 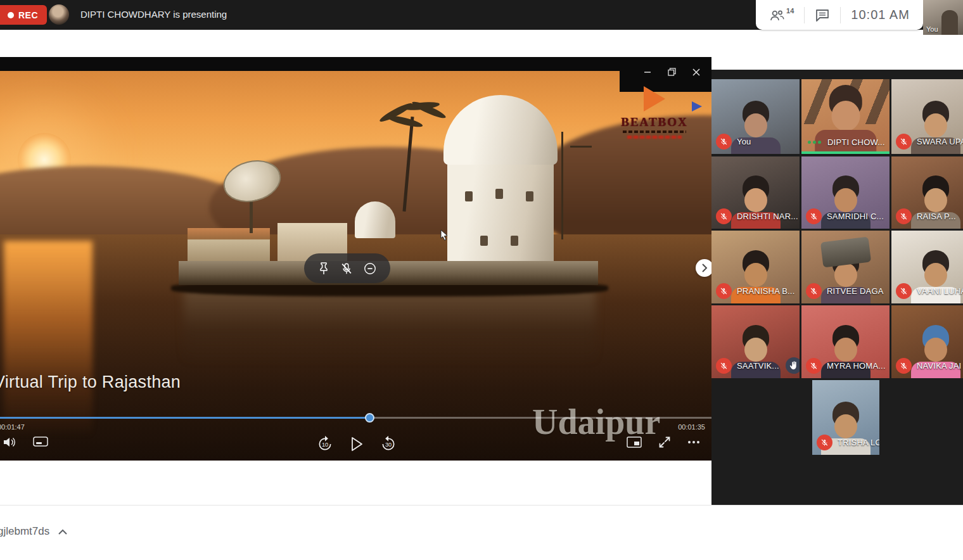 I want to click on participant-namebar: SAMRIDHI C..., so click(x=846, y=217).